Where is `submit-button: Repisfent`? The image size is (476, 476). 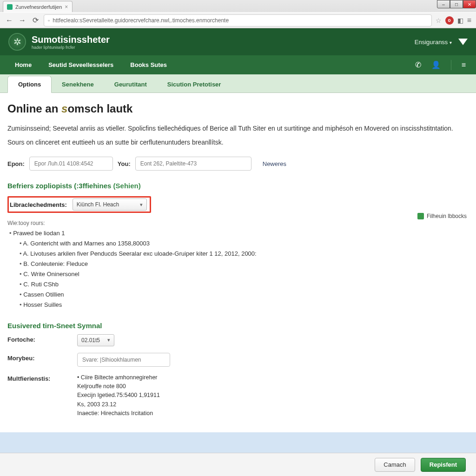
submit-button: Repisfent is located at coordinates (443, 465).